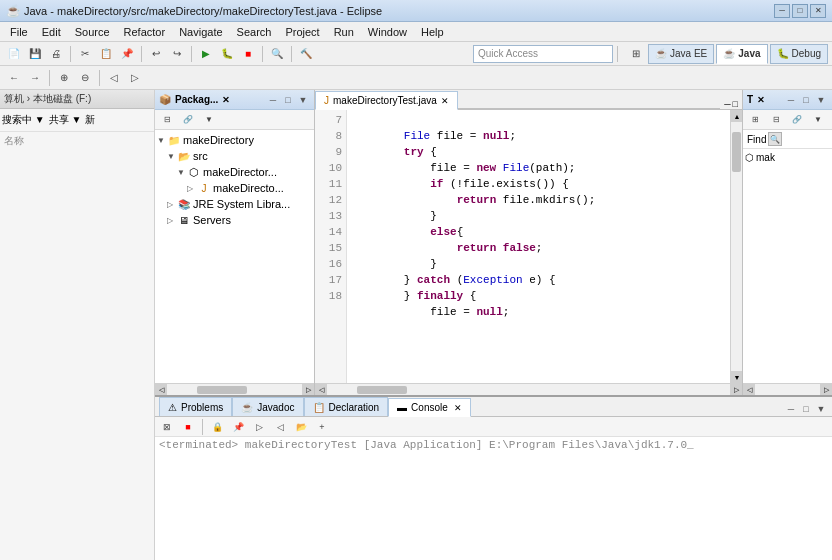 This screenshot has height=560, width=832. I want to click on save-button: 💾, so click(35, 54).